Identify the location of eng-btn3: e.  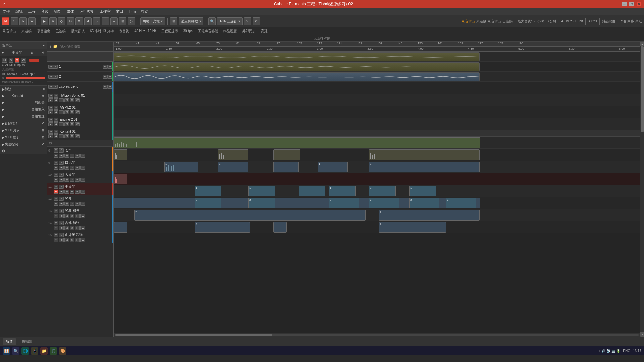
(61, 124).